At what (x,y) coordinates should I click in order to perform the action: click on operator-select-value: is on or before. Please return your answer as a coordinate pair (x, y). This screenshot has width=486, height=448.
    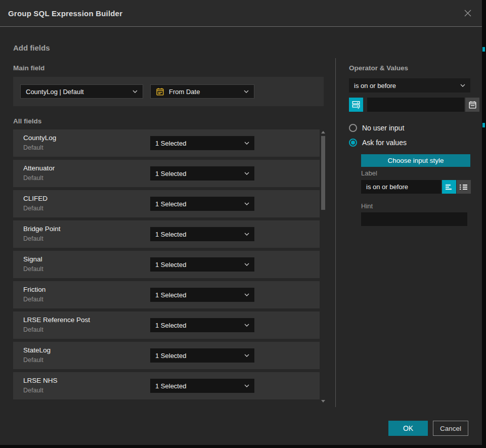
    Looking at the image, I should click on (406, 86).